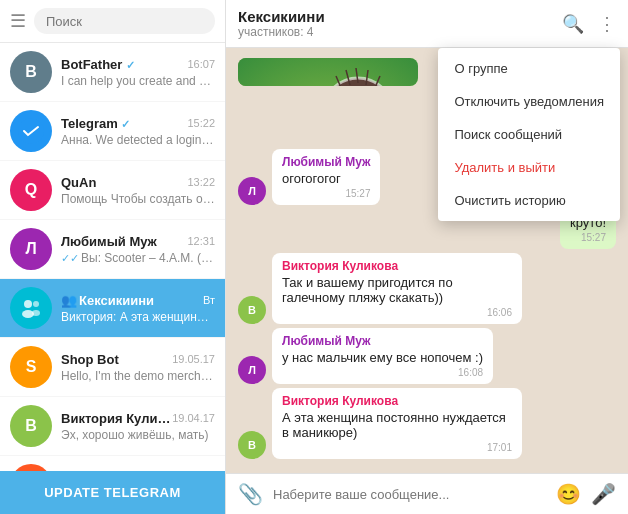  Describe the element at coordinates (382, 358) in the screenshot. I see `msg-text: у нас мальчик ему все нопочем :)` at that location.